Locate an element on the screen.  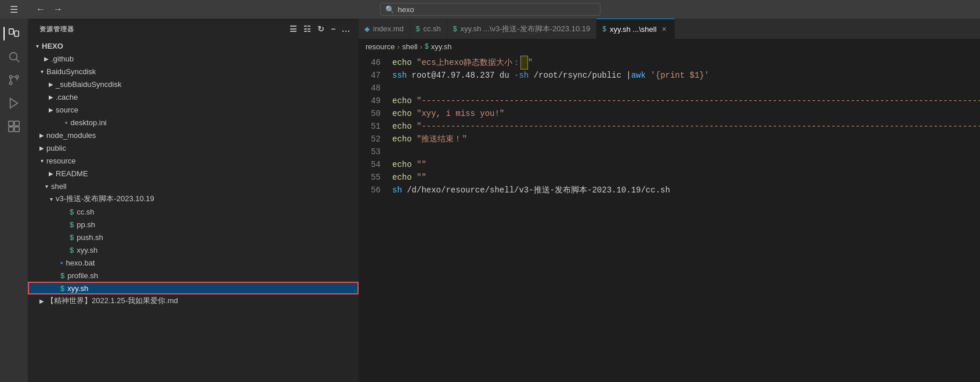
code-line-49: echo "----------------------------------… is located at coordinates (686, 101).